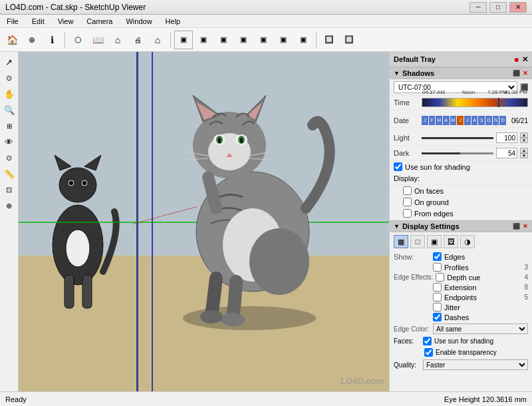 The image size is (532, 406). What do you see at coordinates (518, 7) in the screenshot?
I see `close-button: ✕` at bounding box center [518, 7].